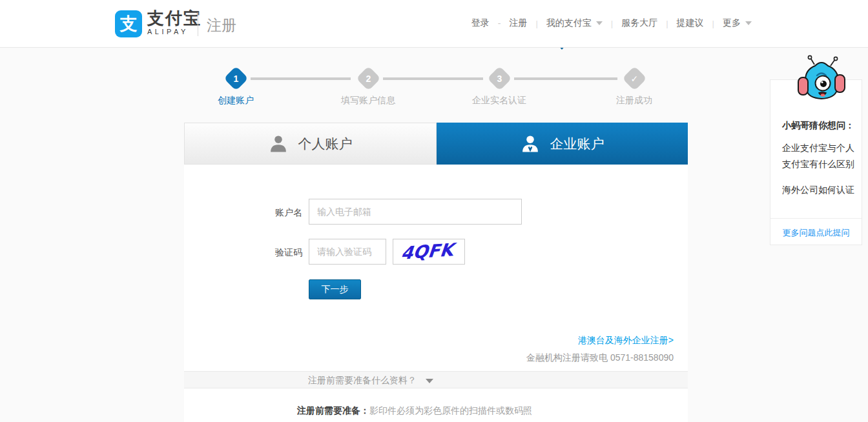  What do you see at coordinates (368, 101) in the screenshot?
I see `step-label: 填写账户信息` at bounding box center [368, 101].